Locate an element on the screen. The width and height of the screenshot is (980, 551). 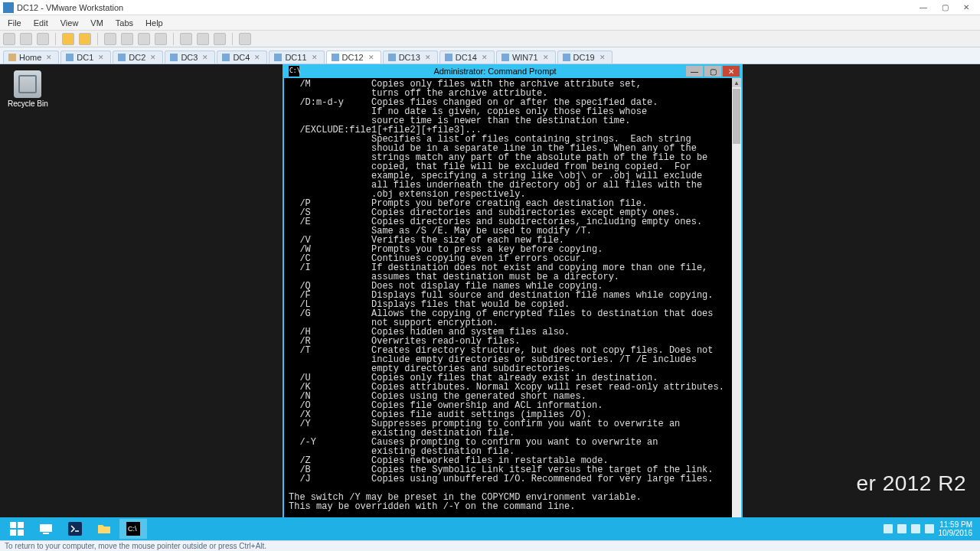
vmware-title: DC12 - VMware Workstation is located at coordinates (70, 8).